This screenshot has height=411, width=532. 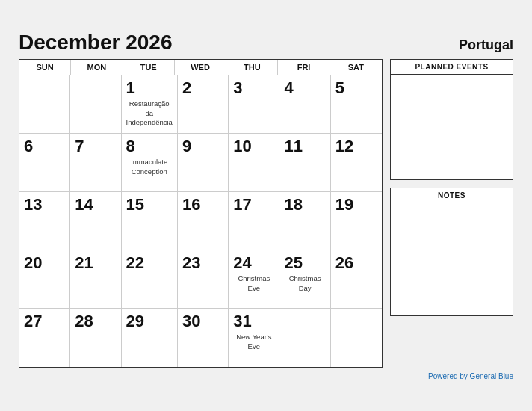 What do you see at coordinates (96, 146) in the screenshot?
I see `cell-date-number: 7` at bounding box center [96, 146].